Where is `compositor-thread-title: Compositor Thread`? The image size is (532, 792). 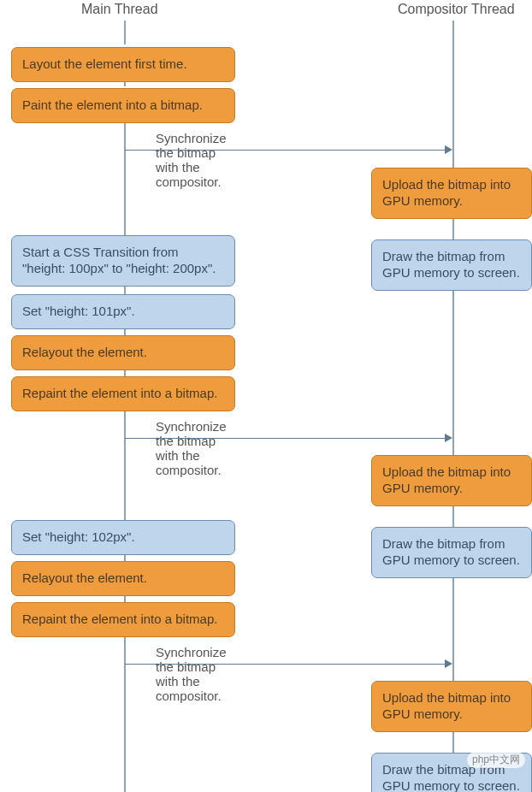 compositor-thread-title: Compositor Thread is located at coordinates (457, 9).